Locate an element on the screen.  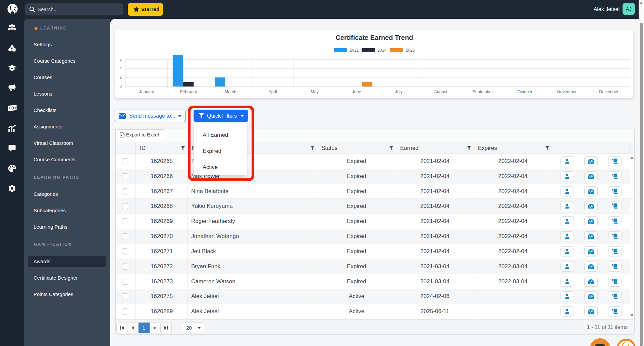
svg-text: 2025 is located at coordinates (410, 50).